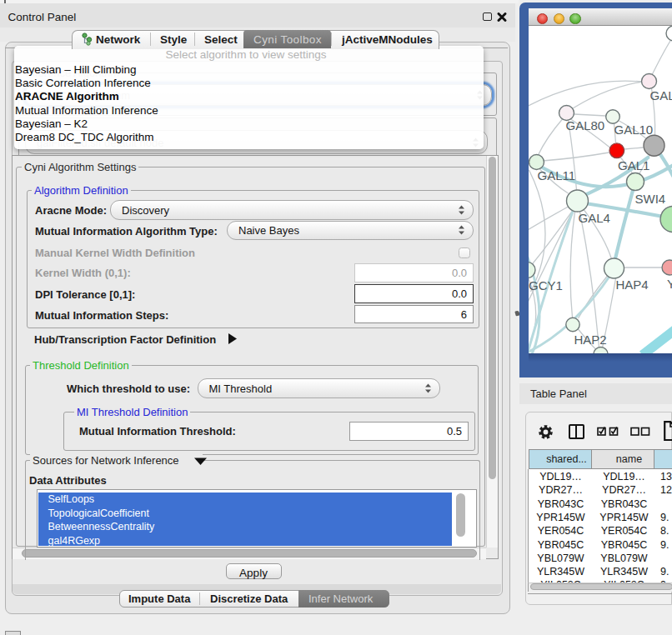 The width and height of the screenshot is (672, 635). What do you see at coordinates (585, 125) in the screenshot?
I see `svg-text: GAL80` at bounding box center [585, 125].